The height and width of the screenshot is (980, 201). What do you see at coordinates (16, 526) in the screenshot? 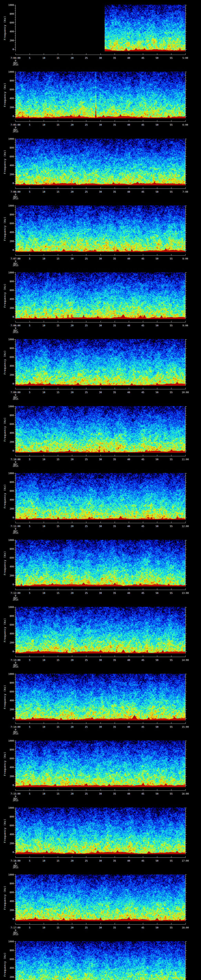
I see `start-time-label: 7:11:00` at bounding box center [16, 526].